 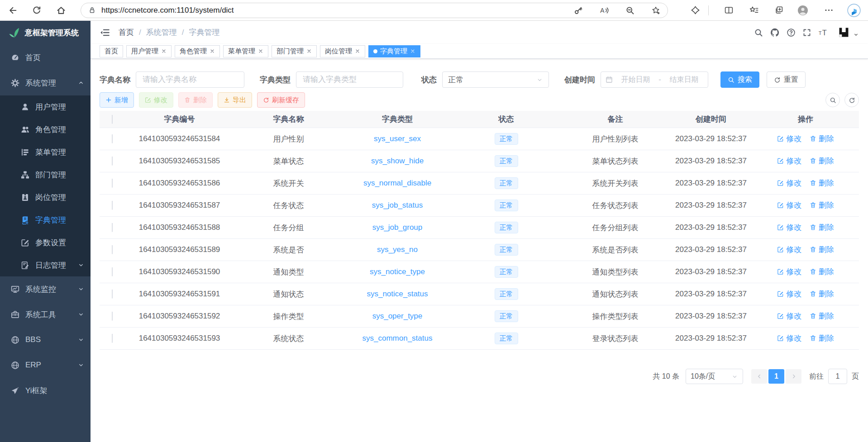 What do you see at coordinates (45, 314) in the screenshot?
I see `sidebar-item-toolbox-11: 系统工具` at bounding box center [45, 314].